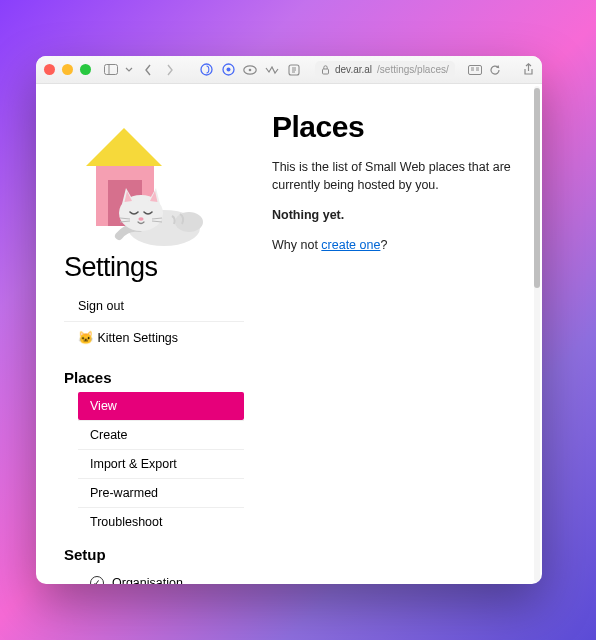 The height and width of the screenshot is (640, 596). Describe the element at coordinates (154, 378) in the screenshot. I see `section-places-title: Places` at that location.